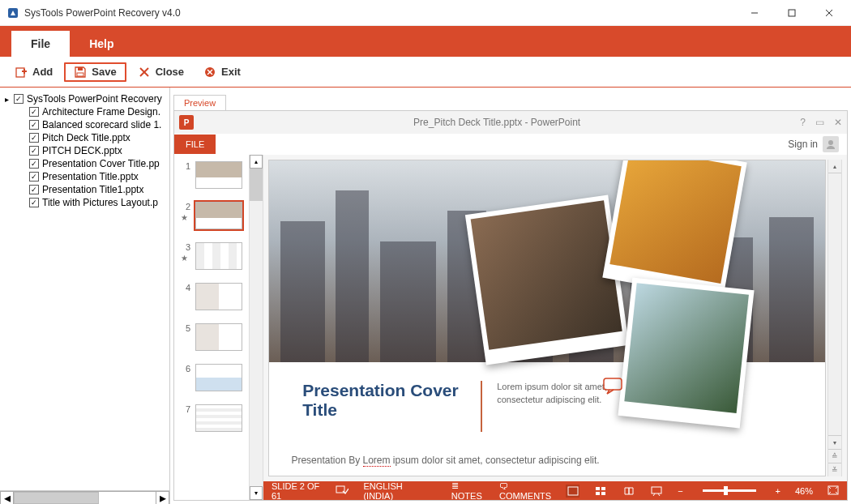 Image resolution: width=851 pixels, height=504 pixels. I want to click on slide-thumb: 4, so click(214, 297).